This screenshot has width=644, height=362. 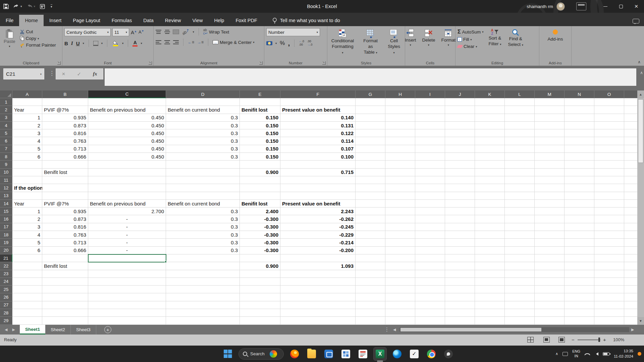 I want to click on cell-E10: 0.900, so click(x=260, y=172).